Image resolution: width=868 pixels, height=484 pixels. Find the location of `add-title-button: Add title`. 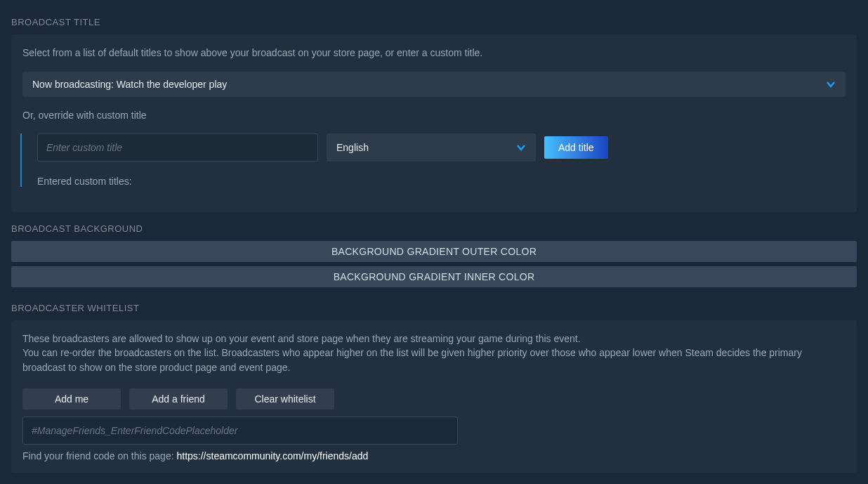

add-title-button: Add title is located at coordinates (576, 148).